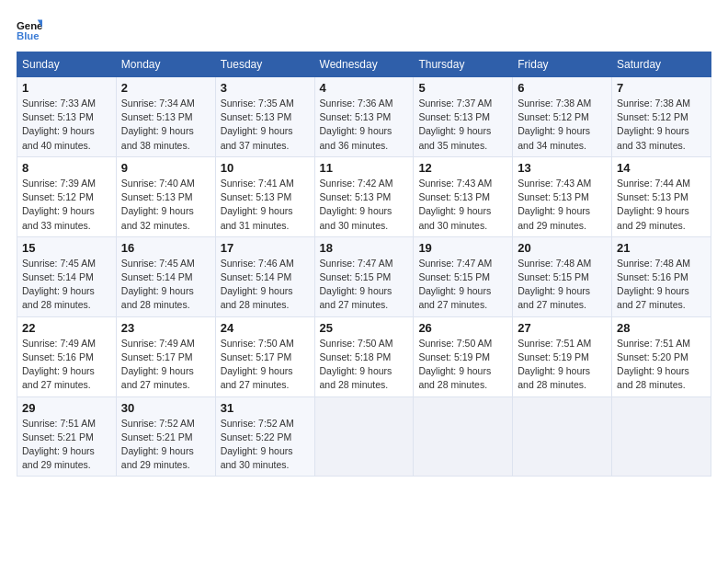  Describe the element at coordinates (563, 167) in the screenshot. I see `day-number: 13` at that location.